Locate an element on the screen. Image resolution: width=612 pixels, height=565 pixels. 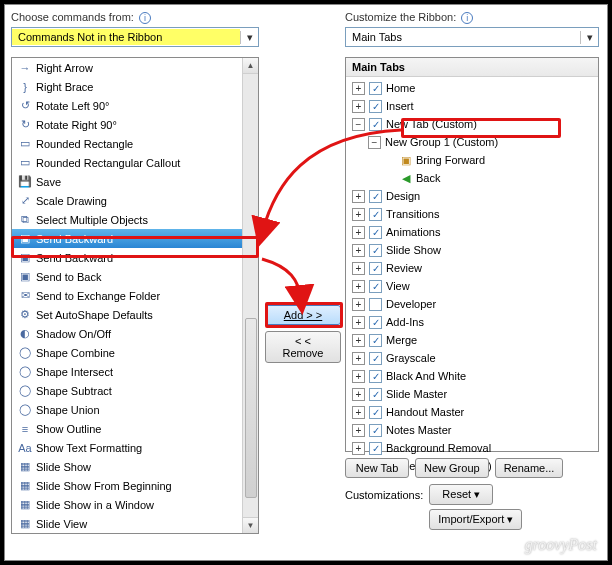
command-label: Send to Exchange Folder is located at coordinates (97, 296).